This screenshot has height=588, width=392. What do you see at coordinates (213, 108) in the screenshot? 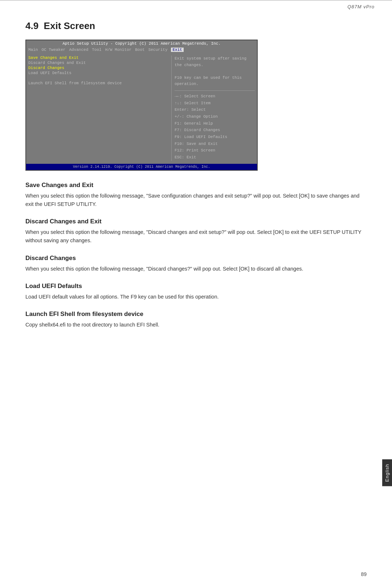
I see `bios-right-panel: Exit system setup after savingthe change…` at bounding box center [213, 108].